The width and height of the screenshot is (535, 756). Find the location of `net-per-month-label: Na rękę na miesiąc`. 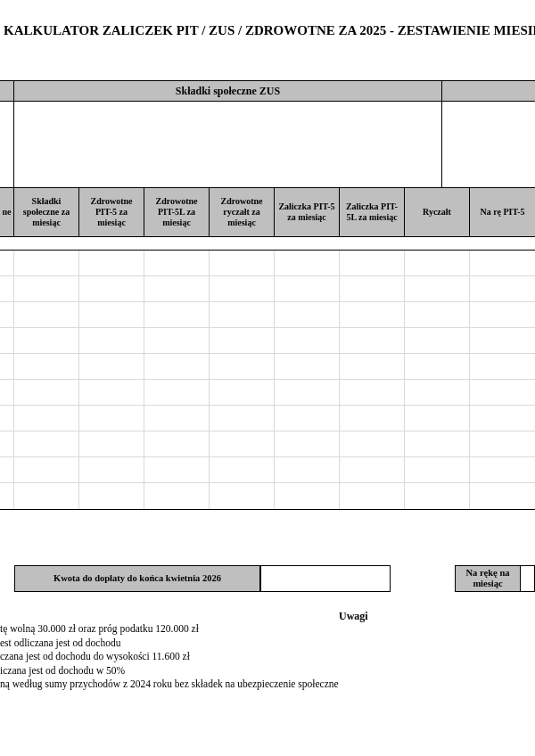

net-per-month-label: Na rękę na miesiąc is located at coordinates (488, 579).